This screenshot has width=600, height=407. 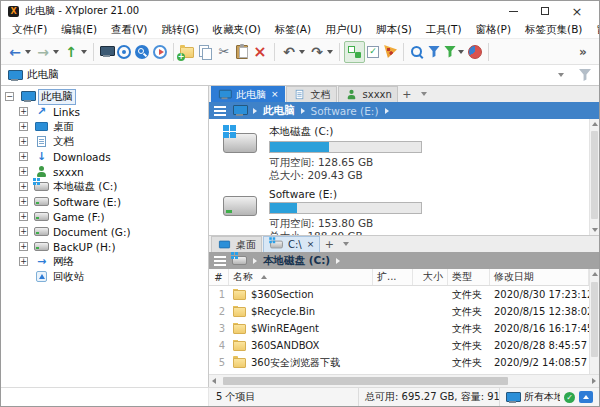 What do you see at coordinates (454, 52) in the screenshot?
I see `filter-green-button` at bounding box center [454, 52].